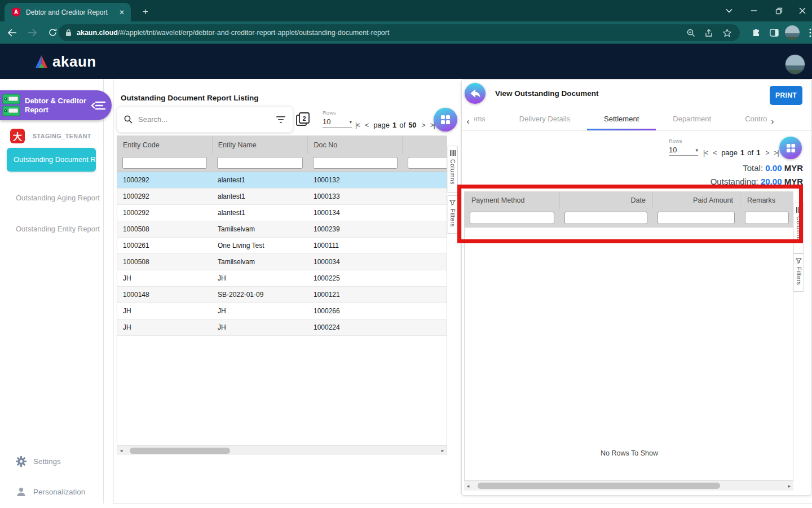 The image size is (812, 508). I want to click on sidebar-item-personalization: Personalization, so click(51, 492).